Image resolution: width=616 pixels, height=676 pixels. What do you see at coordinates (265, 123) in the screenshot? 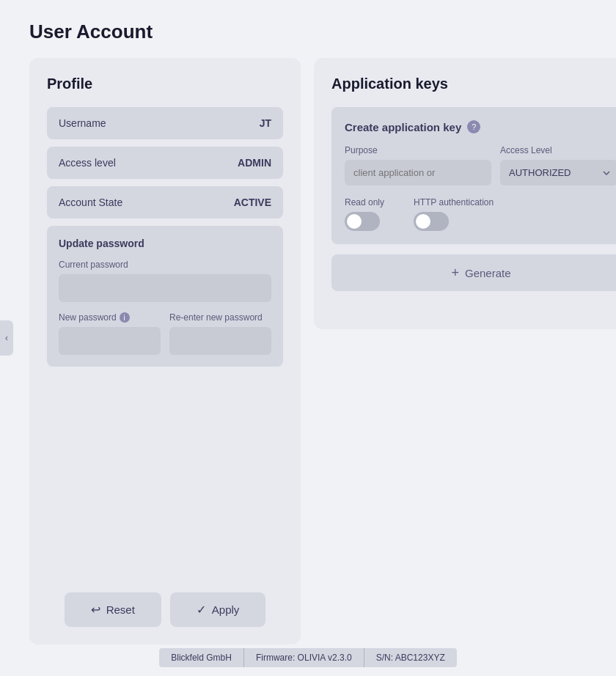
I see `username-value: JT` at bounding box center [265, 123].